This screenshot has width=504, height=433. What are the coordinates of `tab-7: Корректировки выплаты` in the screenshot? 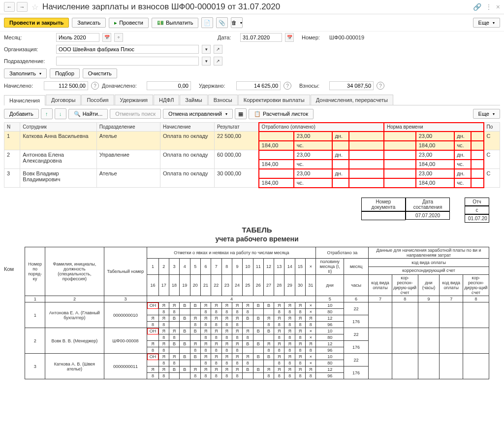 It's located at (274, 100).